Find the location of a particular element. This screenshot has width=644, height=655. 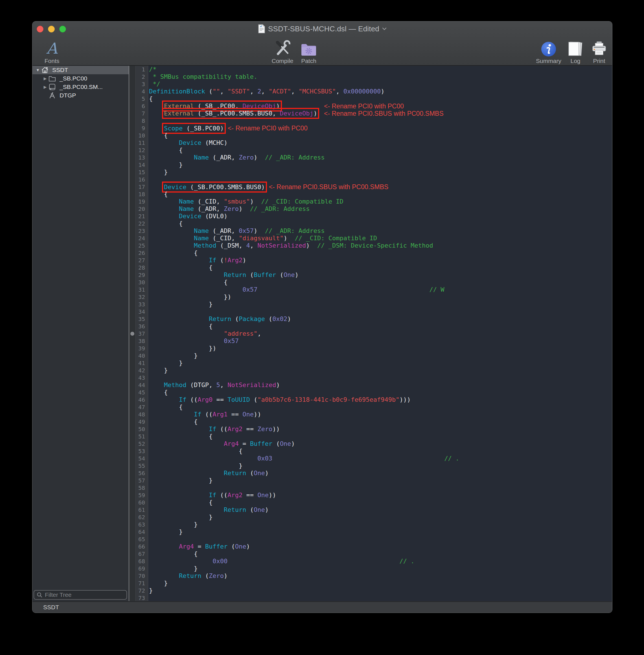

compile-button: Compile is located at coordinates (282, 51).